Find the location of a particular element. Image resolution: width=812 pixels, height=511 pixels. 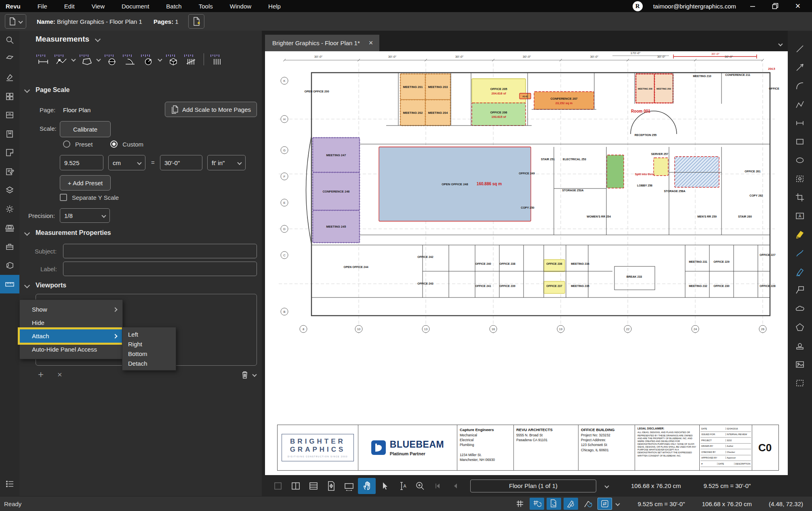

submenu-bottom: Bottom is located at coordinates (149, 354).